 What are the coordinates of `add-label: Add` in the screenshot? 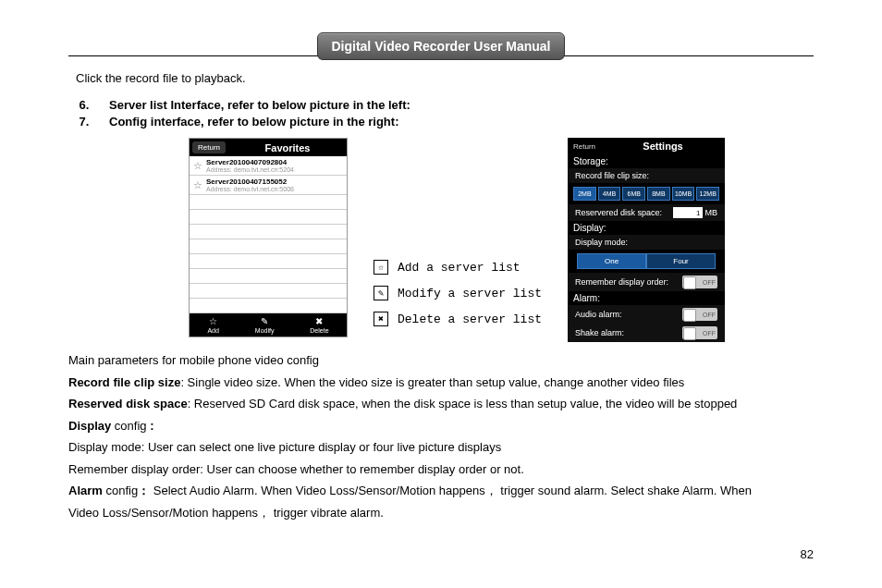 It's located at (213, 331).